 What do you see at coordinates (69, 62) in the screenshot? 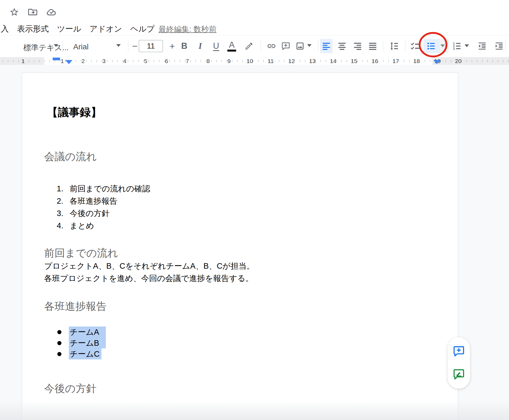
I see `left-indent-marker` at bounding box center [69, 62].